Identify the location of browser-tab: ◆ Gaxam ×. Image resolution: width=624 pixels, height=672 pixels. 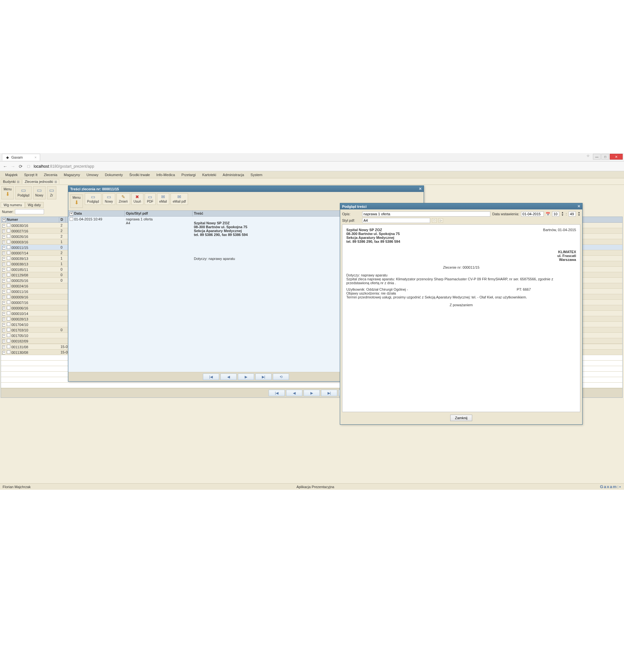
(21, 157).